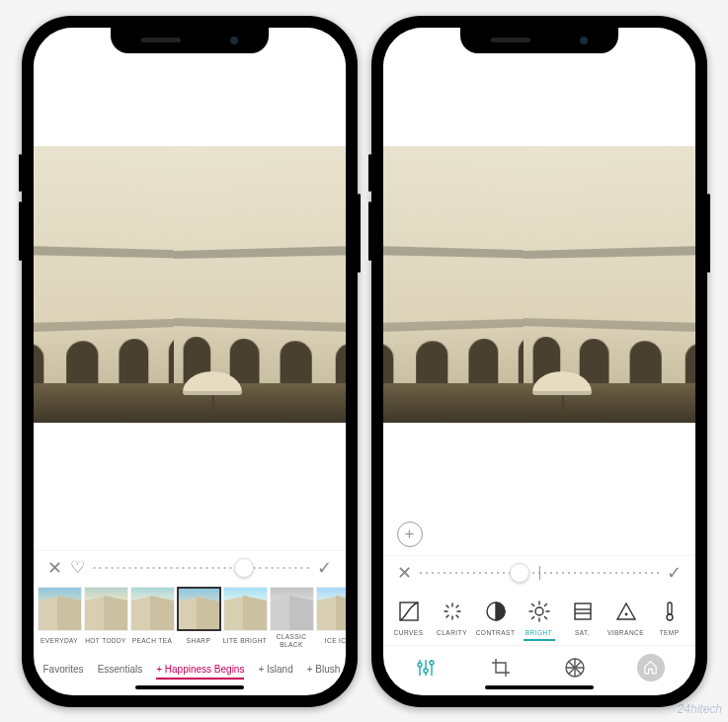  What do you see at coordinates (410, 534) in the screenshot?
I see `add-button: +` at bounding box center [410, 534].